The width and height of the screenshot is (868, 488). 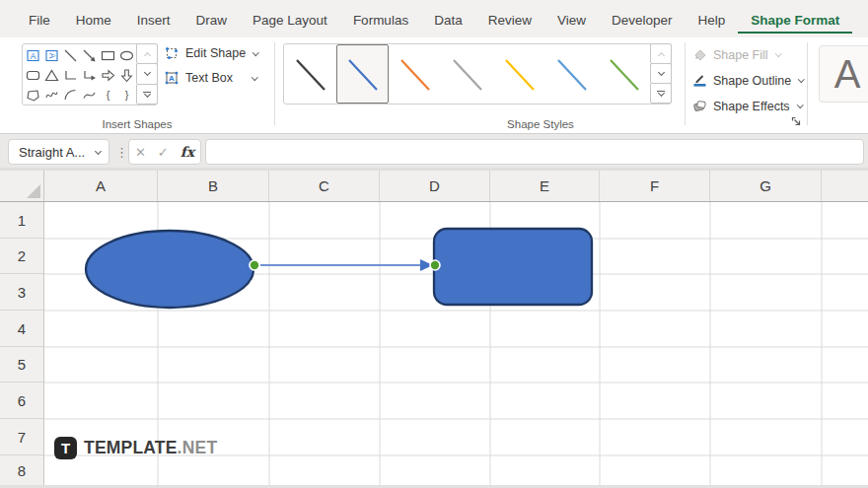 I want to click on tab-home: Home, so click(x=94, y=20).